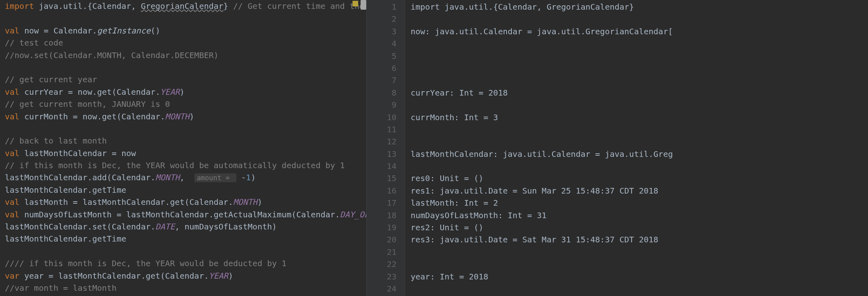 The height and width of the screenshot is (296, 868). What do you see at coordinates (386, 56) in the screenshot?
I see `line-number: 5` at bounding box center [386, 56].